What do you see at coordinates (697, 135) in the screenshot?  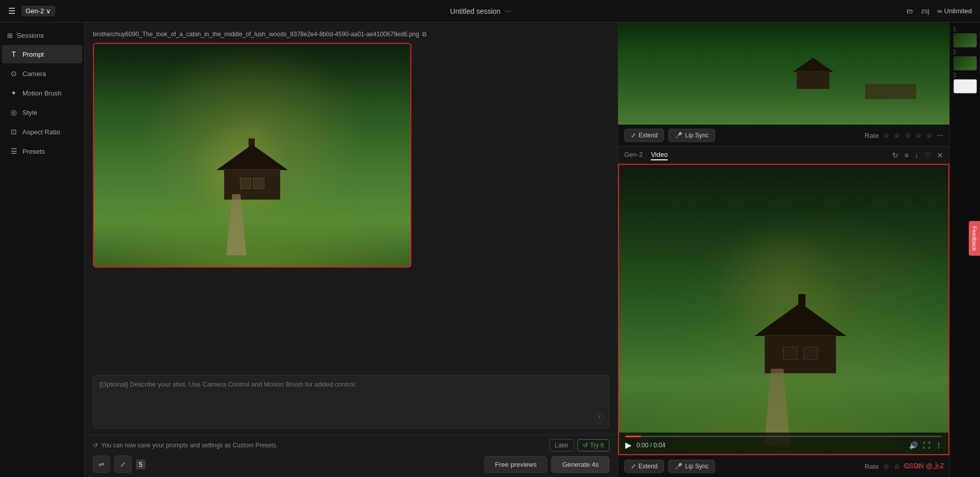 I see `lip-sync-label-top: Lip Sync` at bounding box center [697, 135].